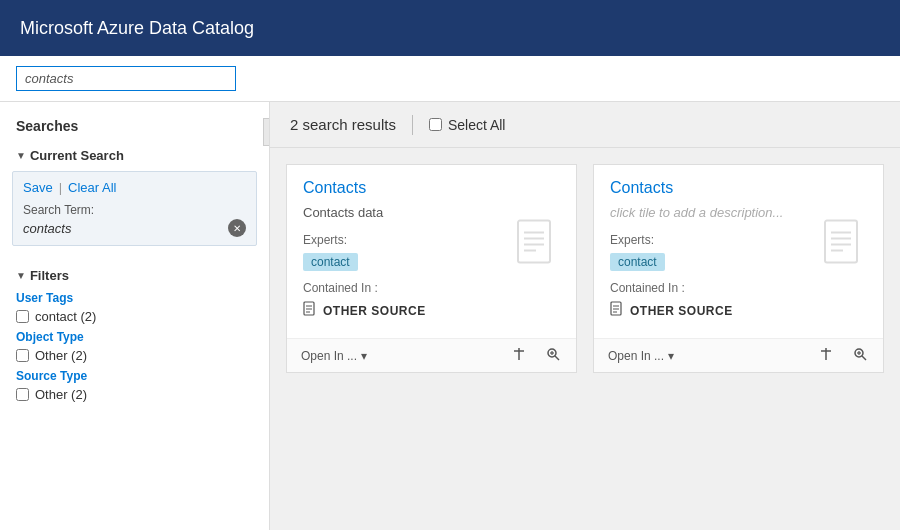  I want to click on card-1-tag: contact, so click(330, 262).